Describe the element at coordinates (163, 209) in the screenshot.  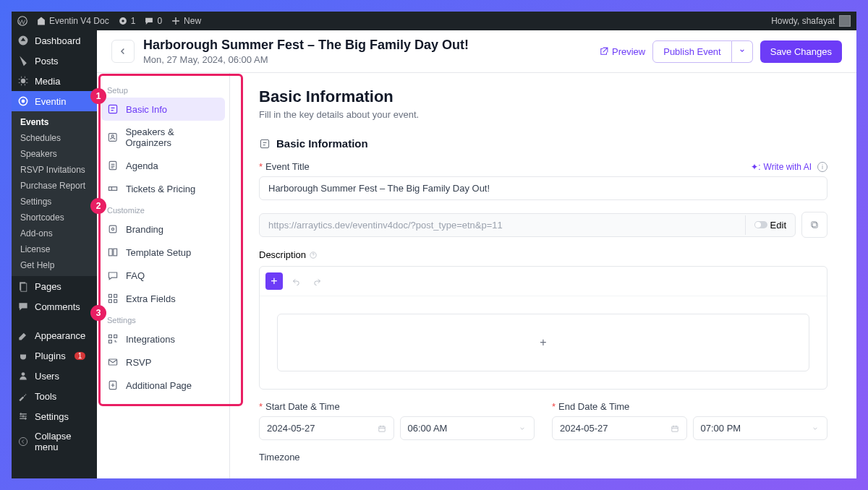
I see `section-customize: Customize` at that location.